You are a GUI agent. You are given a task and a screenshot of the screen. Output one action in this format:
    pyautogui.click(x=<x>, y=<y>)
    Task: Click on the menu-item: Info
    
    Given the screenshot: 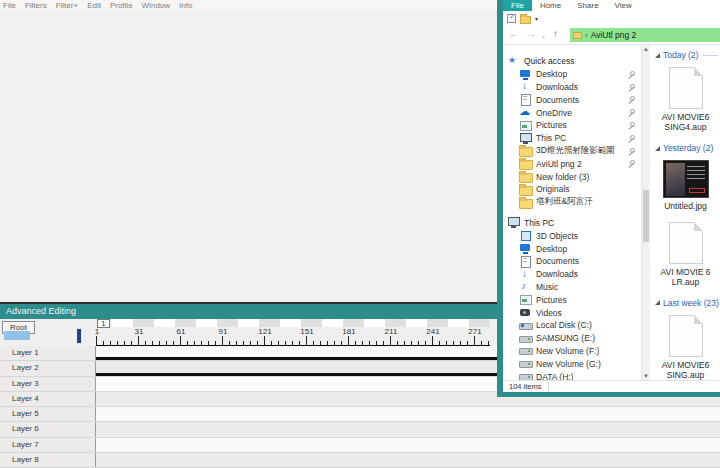 What is the action you would take?
    pyautogui.click(x=186, y=6)
    